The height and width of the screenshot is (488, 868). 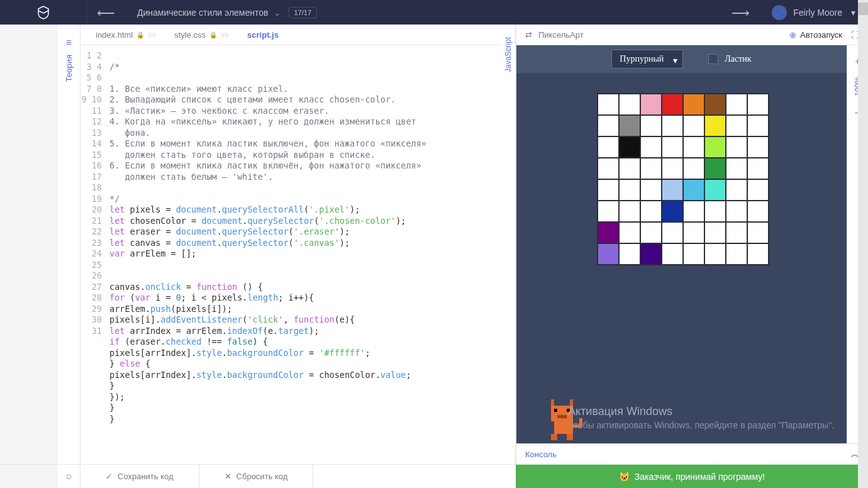 What do you see at coordinates (140, 477) in the screenshot?
I see `save-code-button: ✓ Сохранить код` at bounding box center [140, 477].